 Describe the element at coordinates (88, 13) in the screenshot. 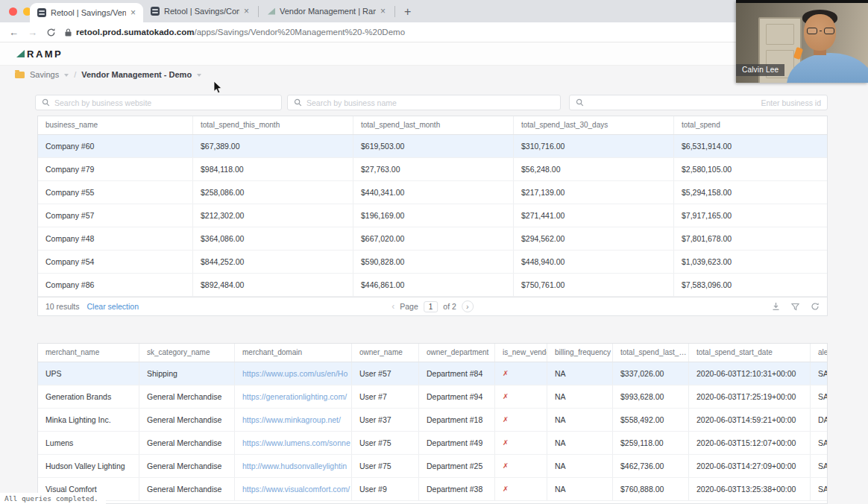

I see `tab-title: Retool | Savings/Vendor Mana` at that location.